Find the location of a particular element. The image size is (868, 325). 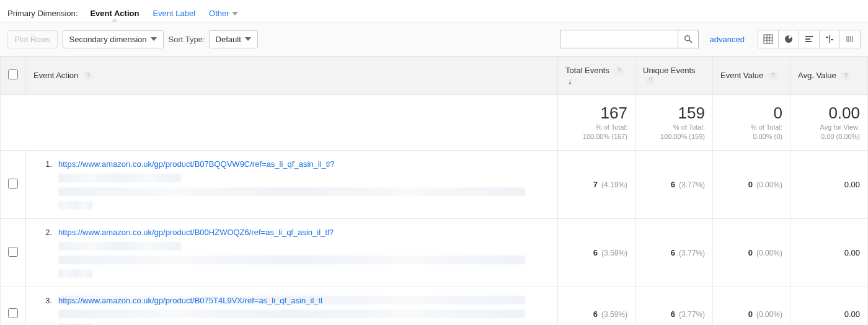

col-total-events: Total Events ? ↓ is located at coordinates (596, 76).